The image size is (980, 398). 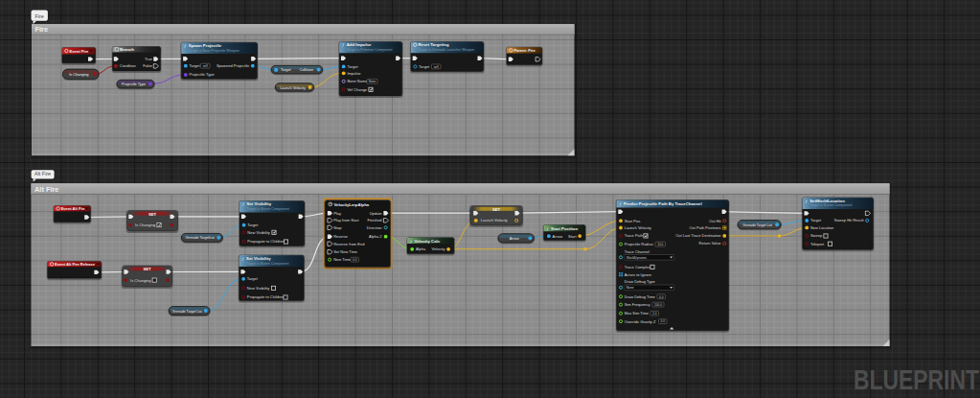 I want to click on svg-text: Branch, so click(x=126, y=50).